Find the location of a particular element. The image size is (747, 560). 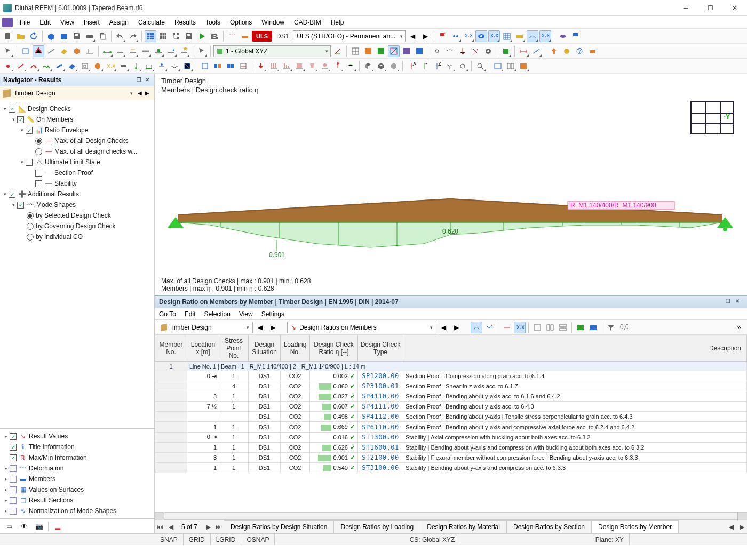

beam4-icon is located at coordinates (146, 51).